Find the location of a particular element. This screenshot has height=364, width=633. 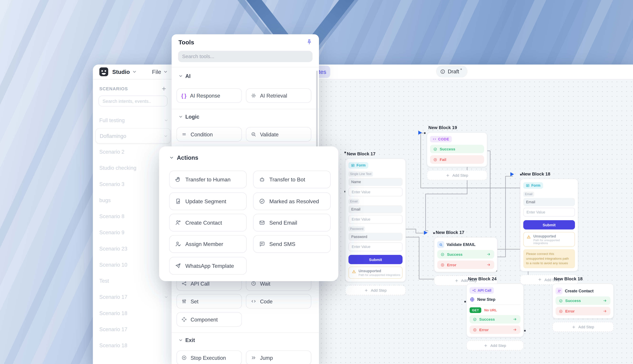

app-logo-robot-icon is located at coordinates (104, 72).